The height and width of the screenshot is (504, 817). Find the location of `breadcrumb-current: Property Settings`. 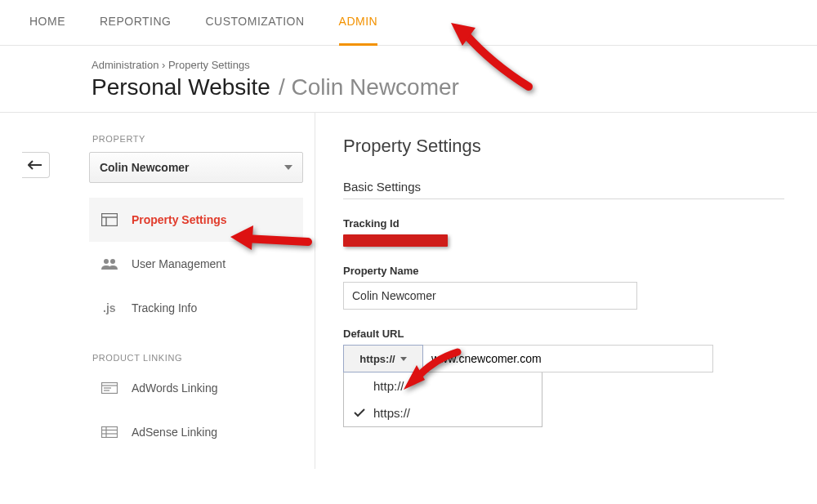

breadcrumb-current: Property Settings is located at coordinates (209, 65).